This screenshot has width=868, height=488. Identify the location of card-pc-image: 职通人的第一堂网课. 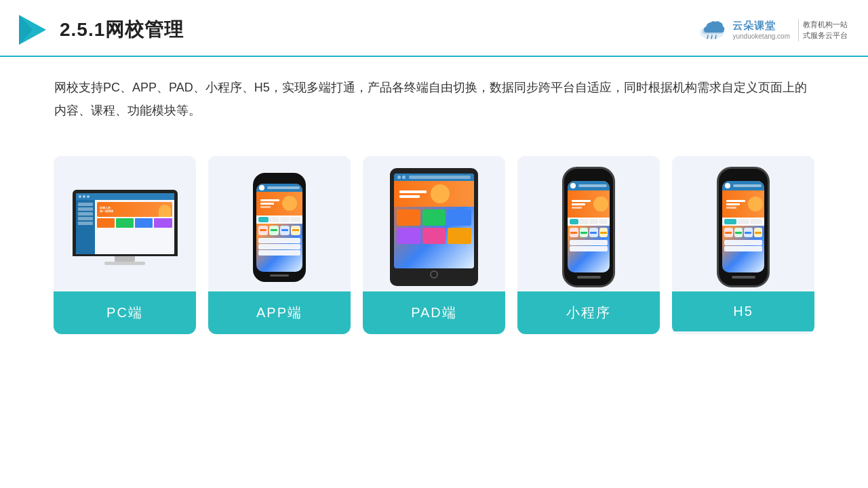
(125, 224).